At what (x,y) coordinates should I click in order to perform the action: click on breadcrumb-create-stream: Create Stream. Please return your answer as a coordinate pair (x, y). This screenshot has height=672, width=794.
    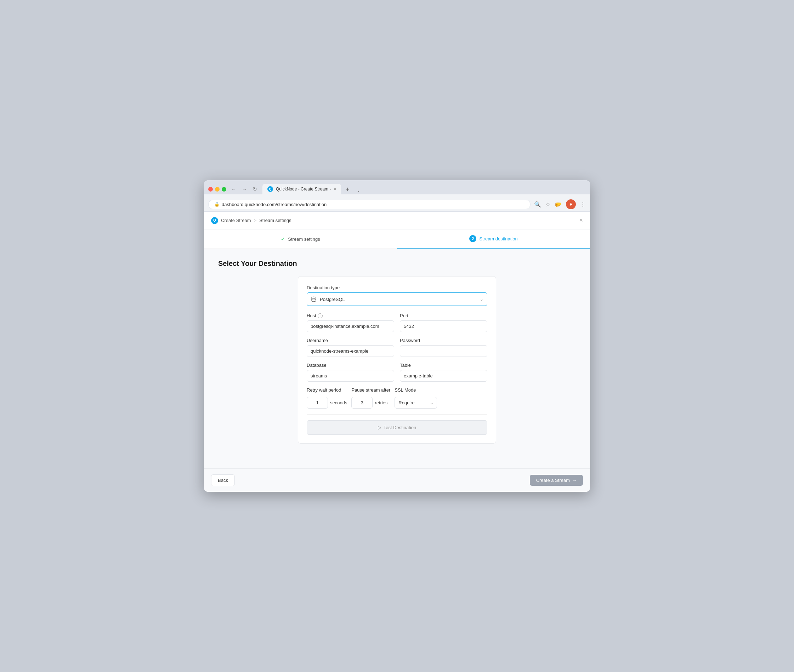
    Looking at the image, I should click on (236, 221).